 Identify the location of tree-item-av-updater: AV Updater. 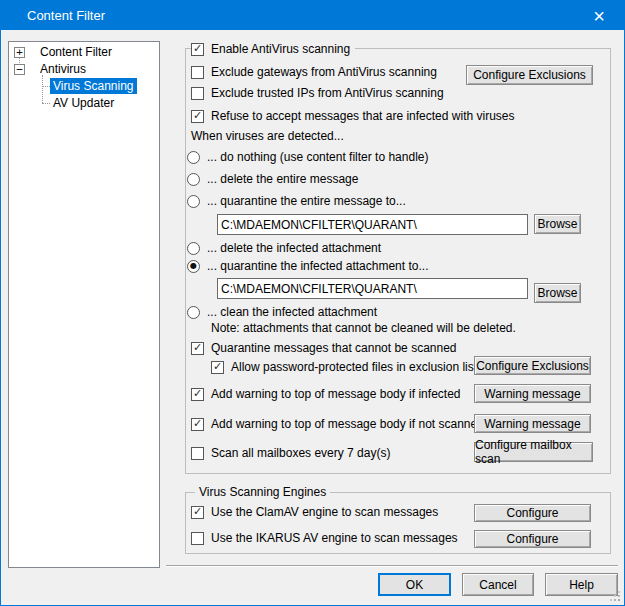
(84, 103).